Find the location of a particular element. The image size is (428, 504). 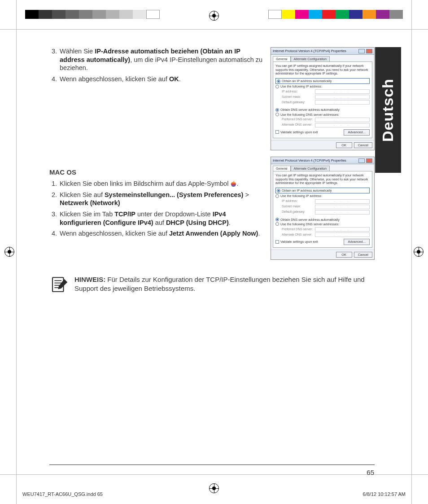

color-bar-left is located at coordinates (92, 14).